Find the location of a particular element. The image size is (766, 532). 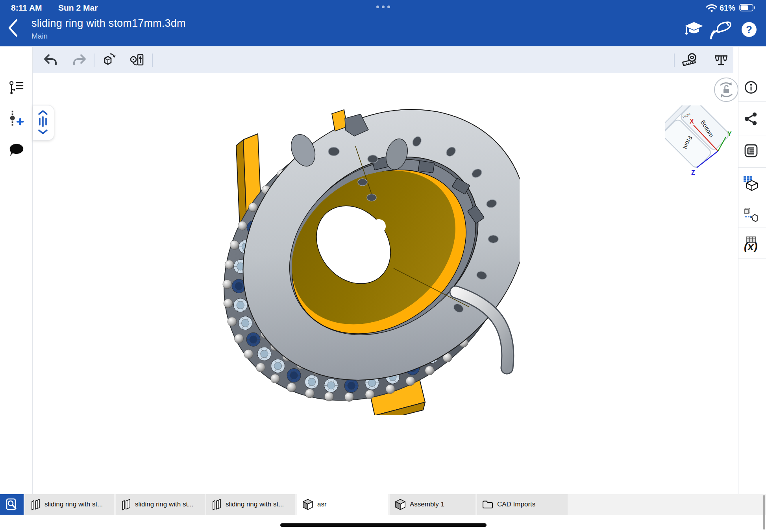

axis-y-label: Y is located at coordinates (730, 134).